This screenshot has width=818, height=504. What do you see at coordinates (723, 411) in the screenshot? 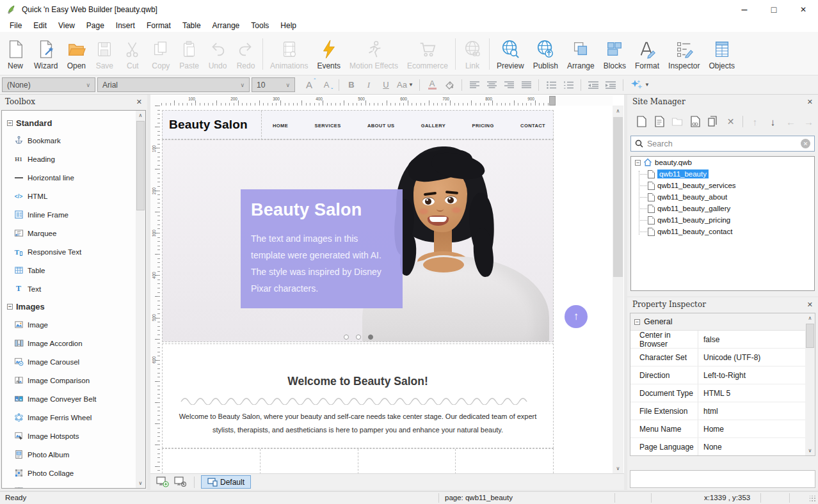
I see `property-row: File Extension html` at bounding box center [723, 411].